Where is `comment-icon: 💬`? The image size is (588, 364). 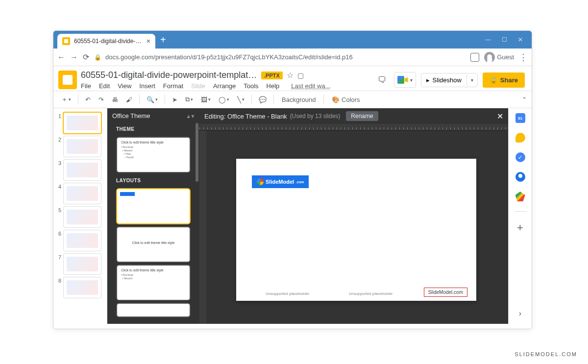 comment-icon: 💬 is located at coordinates (263, 100).